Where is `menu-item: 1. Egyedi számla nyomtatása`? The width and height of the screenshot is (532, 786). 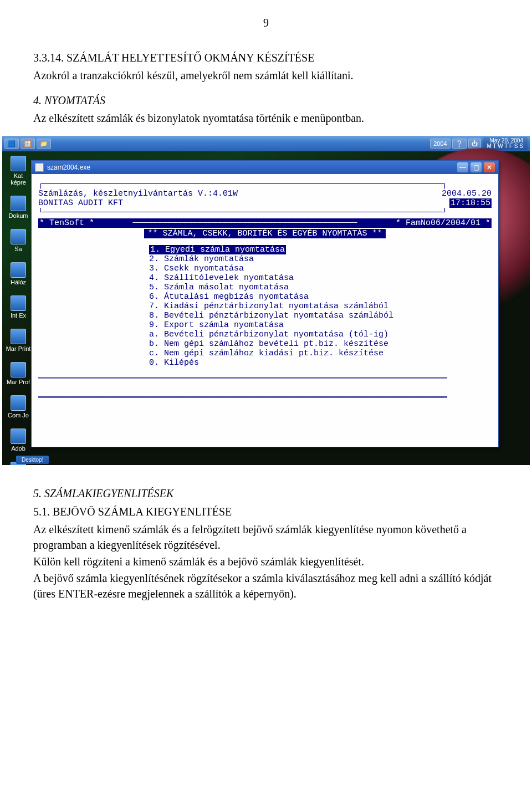 menu-item: 1. Egyedi számla nyomtatása is located at coordinates (217, 249).